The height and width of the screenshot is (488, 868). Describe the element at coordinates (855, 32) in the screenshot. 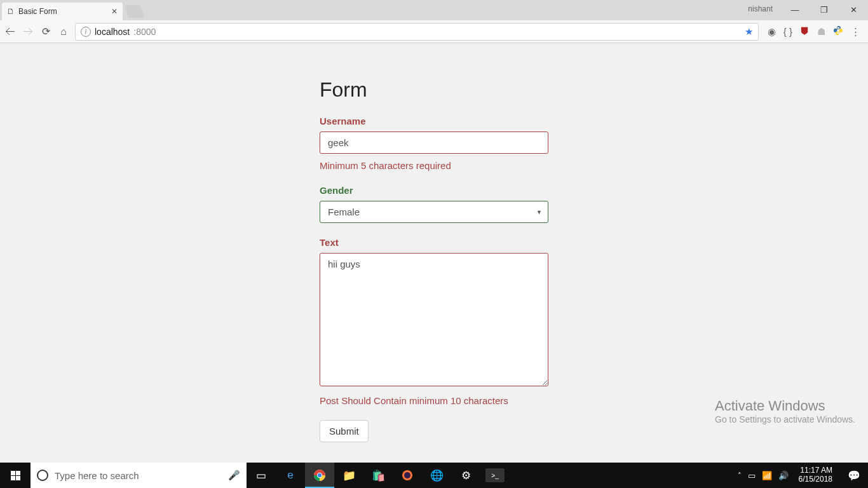

I see `chrome-menu-icon: ⋮` at that location.